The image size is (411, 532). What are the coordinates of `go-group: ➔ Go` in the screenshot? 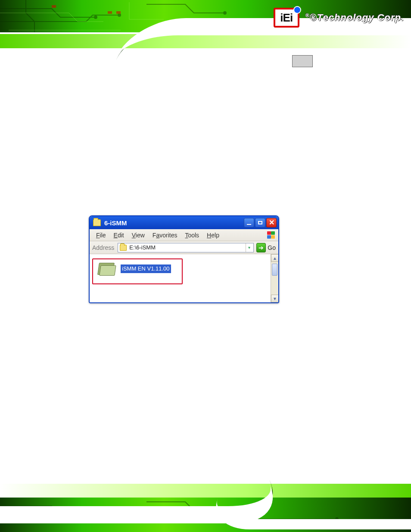 It's located at (266, 248).